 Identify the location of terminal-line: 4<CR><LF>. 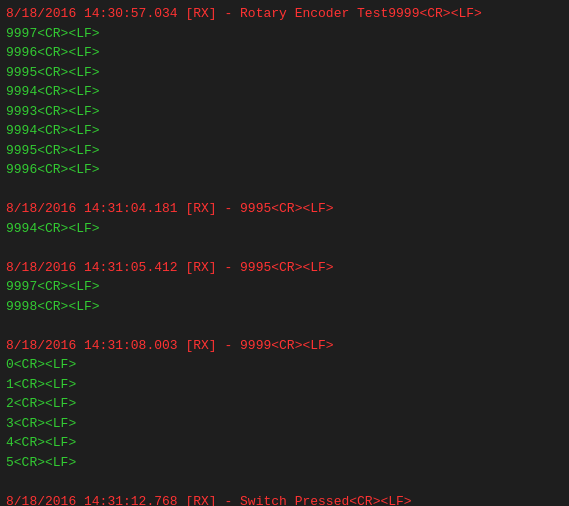
(284, 443).